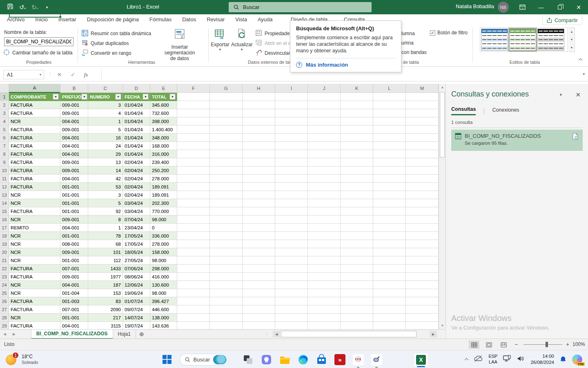  What do you see at coordinates (136, 277) in the screenshot?
I see `cell: 08/06/24` at bounding box center [136, 277].